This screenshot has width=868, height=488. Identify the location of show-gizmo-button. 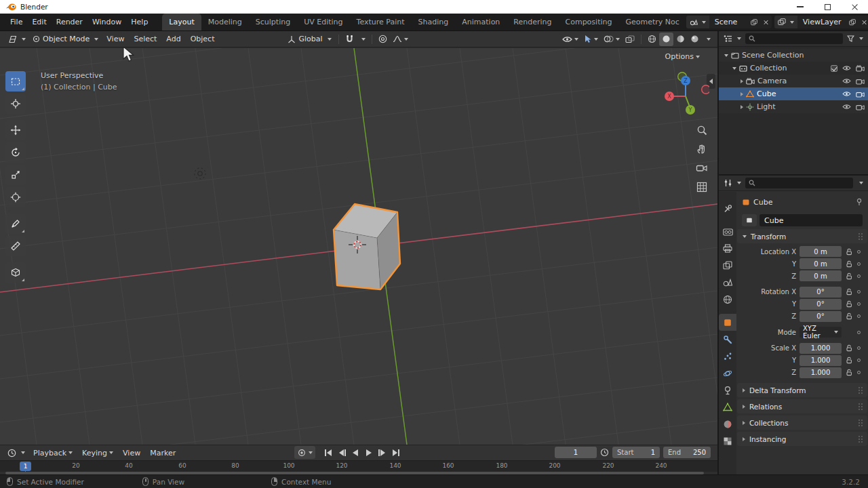
(591, 39).